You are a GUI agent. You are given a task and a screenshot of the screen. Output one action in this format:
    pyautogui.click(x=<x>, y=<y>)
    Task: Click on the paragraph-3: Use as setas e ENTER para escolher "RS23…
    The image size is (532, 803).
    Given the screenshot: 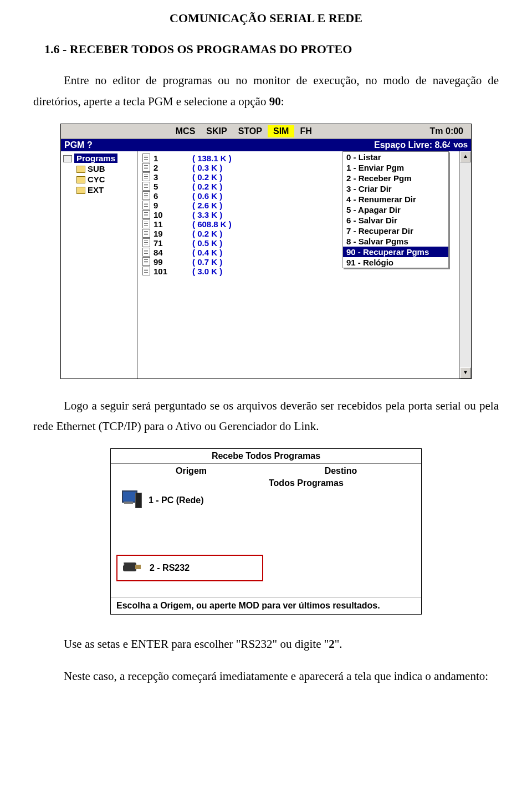 What is the action you would take?
    pyautogui.click(x=266, y=645)
    